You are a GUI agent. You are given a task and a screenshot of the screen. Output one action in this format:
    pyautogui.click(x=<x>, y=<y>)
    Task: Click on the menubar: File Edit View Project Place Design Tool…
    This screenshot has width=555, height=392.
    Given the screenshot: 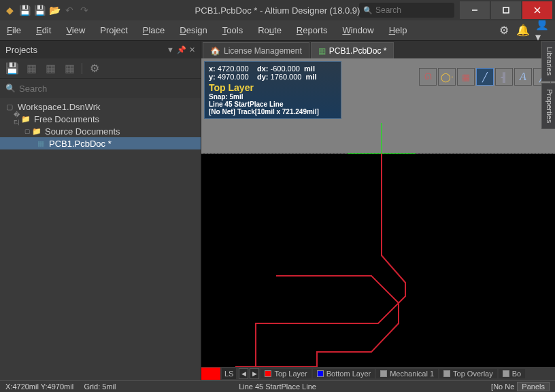 What is the action you would take?
    pyautogui.click(x=278, y=31)
    